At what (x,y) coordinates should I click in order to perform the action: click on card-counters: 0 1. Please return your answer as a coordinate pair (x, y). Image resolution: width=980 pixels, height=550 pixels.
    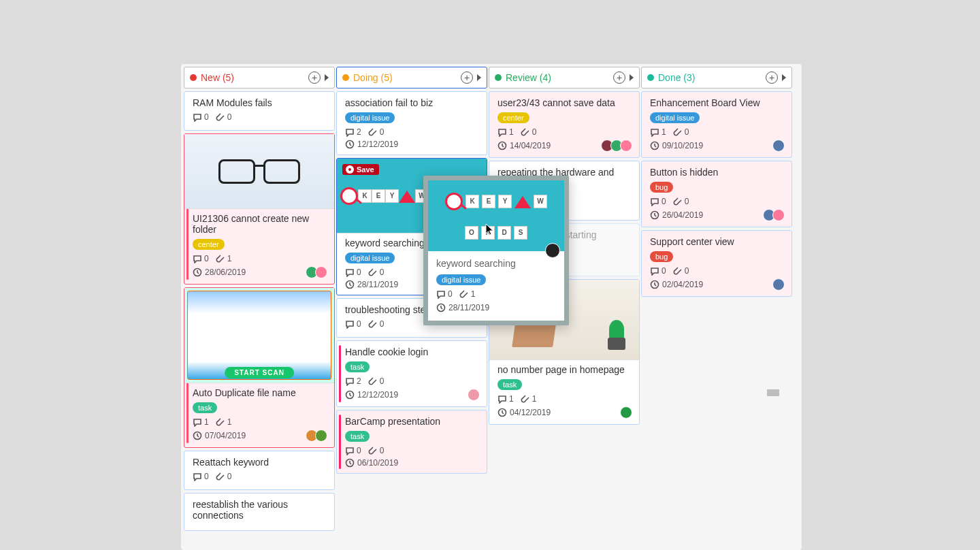
    Looking at the image, I should click on (260, 259).